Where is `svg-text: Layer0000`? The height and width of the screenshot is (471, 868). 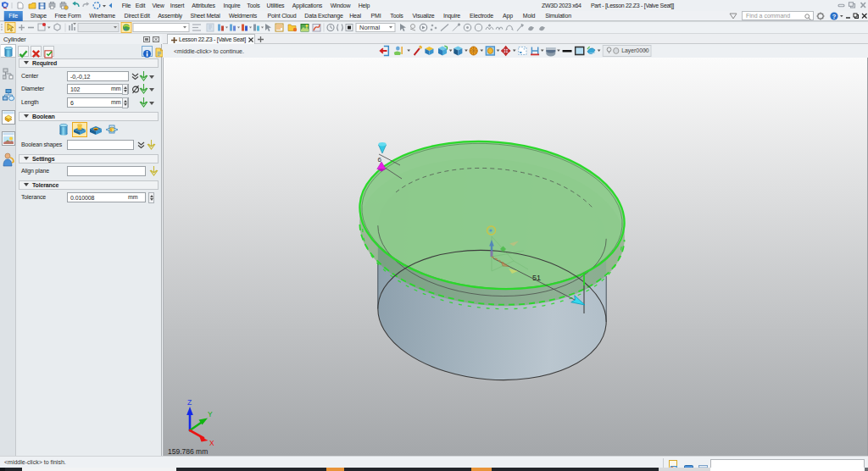
svg-text: Layer0000 is located at coordinates (635, 51).